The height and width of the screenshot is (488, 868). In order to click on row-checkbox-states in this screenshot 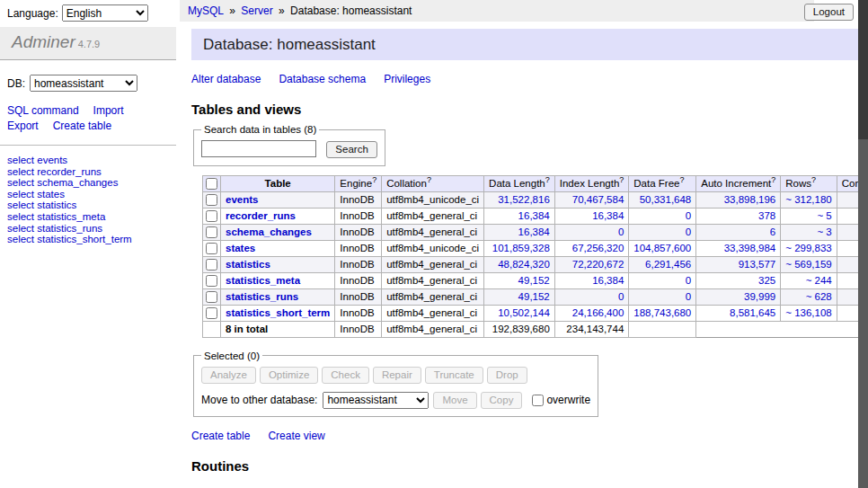, I will do `click(212, 248)`.